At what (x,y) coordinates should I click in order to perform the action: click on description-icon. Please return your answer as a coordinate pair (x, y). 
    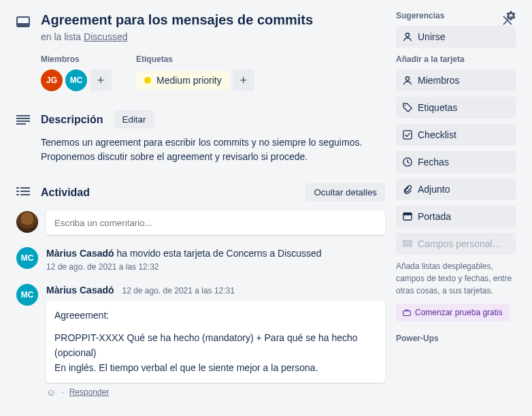
    Looking at the image, I should click on (23, 120).